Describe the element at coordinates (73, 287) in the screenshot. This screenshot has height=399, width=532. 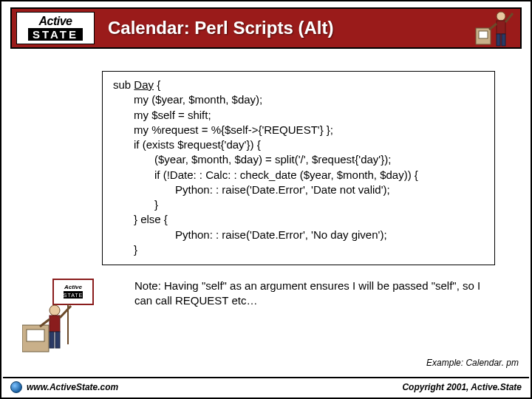
I see `svg-text: Active` at that location.